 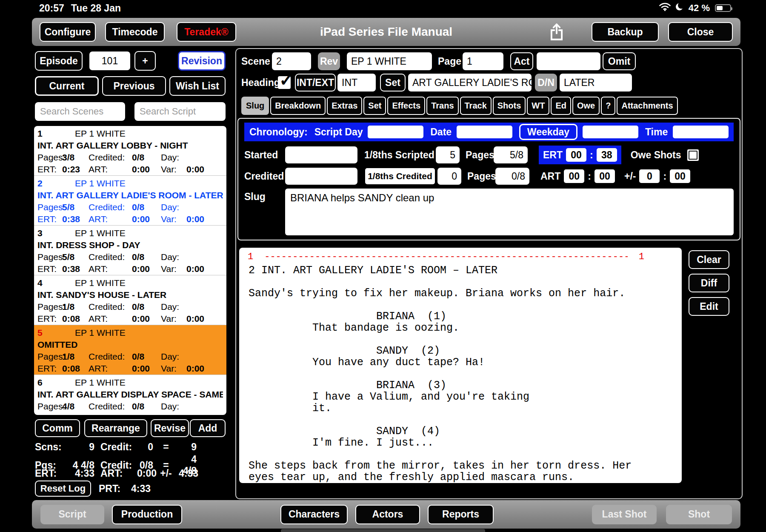 I want to click on tab-owe: Owe, so click(x=586, y=106).